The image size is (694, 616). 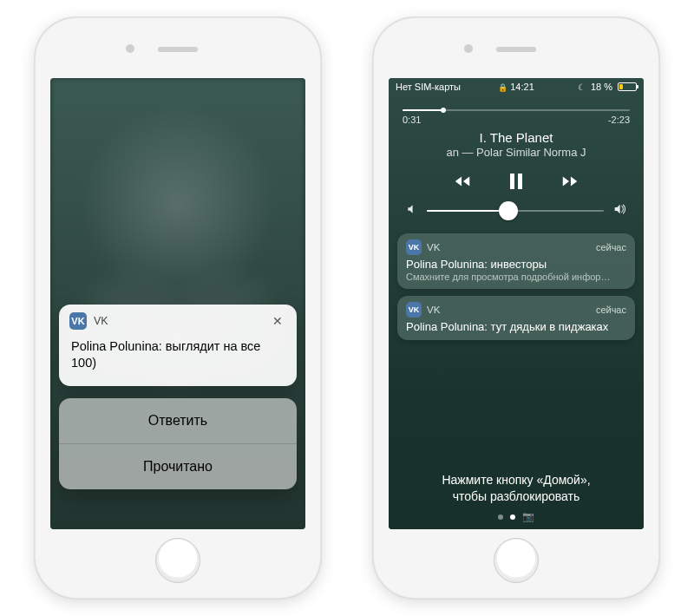 What do you see at coordinates (513, 517) in the screenshot?
I see `page-dot-active` at bounding box center [513, 517].